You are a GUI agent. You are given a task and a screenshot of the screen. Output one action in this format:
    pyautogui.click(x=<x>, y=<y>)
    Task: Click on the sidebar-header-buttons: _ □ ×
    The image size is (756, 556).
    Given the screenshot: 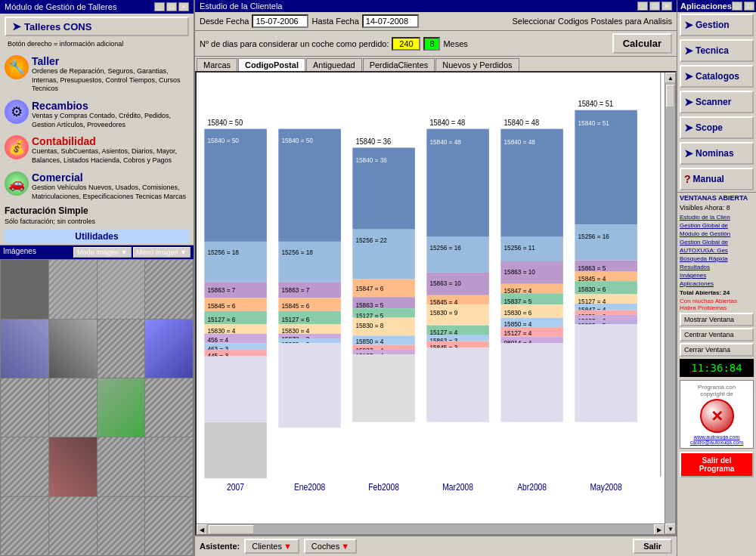 What is the action you would take?
    pyautogui.click(x=172, y=7)
    